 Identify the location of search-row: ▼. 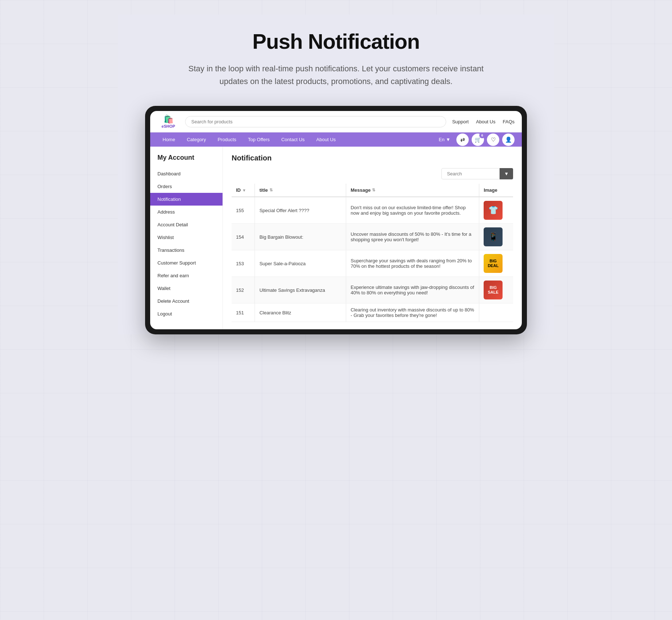
(372, 174).